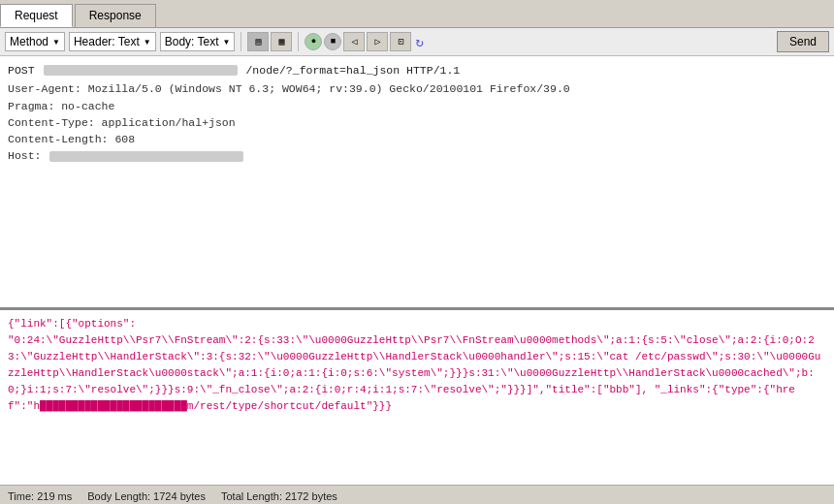 This screenshot has width=834, height=504. I want to click on view-btn-1: ▤, so click(258, 42).